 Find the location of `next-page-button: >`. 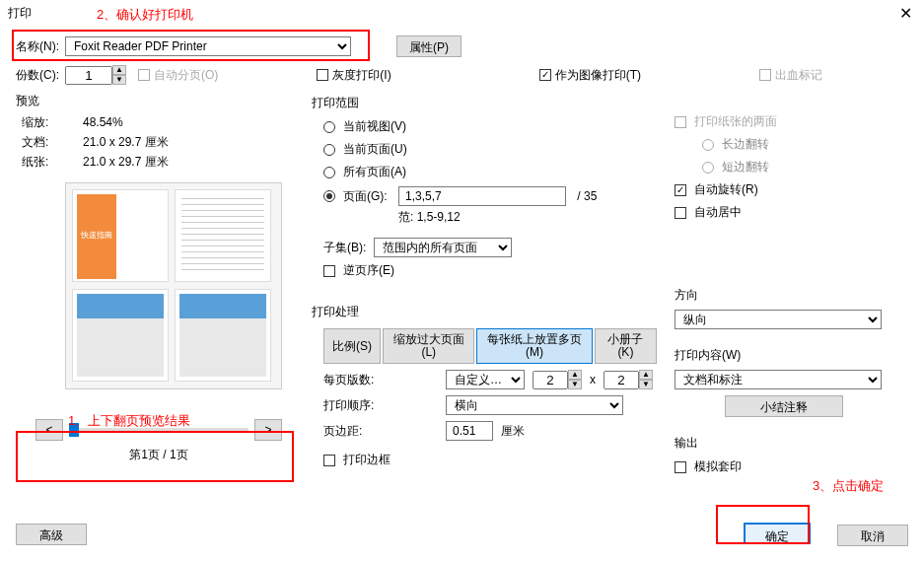

next-page-button: > is located at coordinates (268, 430).